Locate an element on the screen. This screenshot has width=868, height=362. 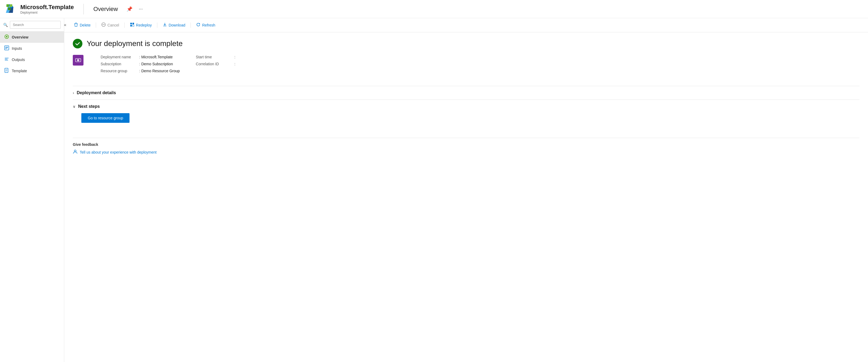
deployment-complete-title: Your deployment is complete is located at coordinates (135, 44).